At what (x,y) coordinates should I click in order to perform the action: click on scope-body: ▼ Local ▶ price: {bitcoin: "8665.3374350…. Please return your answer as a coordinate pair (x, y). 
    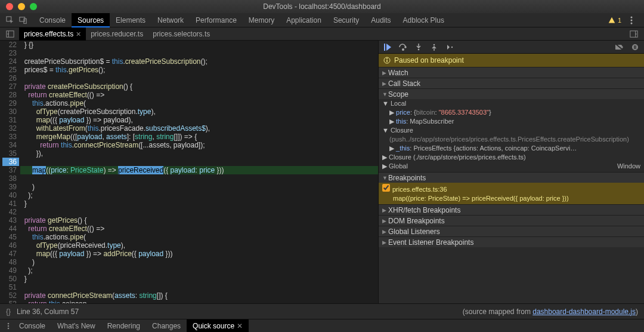
    Looking at the image, I should click on (512, 136).